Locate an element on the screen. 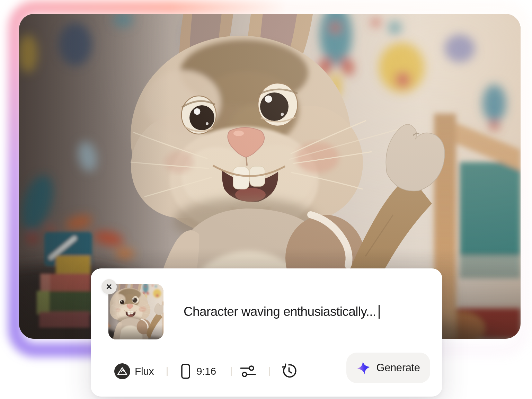  model-label: Flux is located at coordinates (144, 371).